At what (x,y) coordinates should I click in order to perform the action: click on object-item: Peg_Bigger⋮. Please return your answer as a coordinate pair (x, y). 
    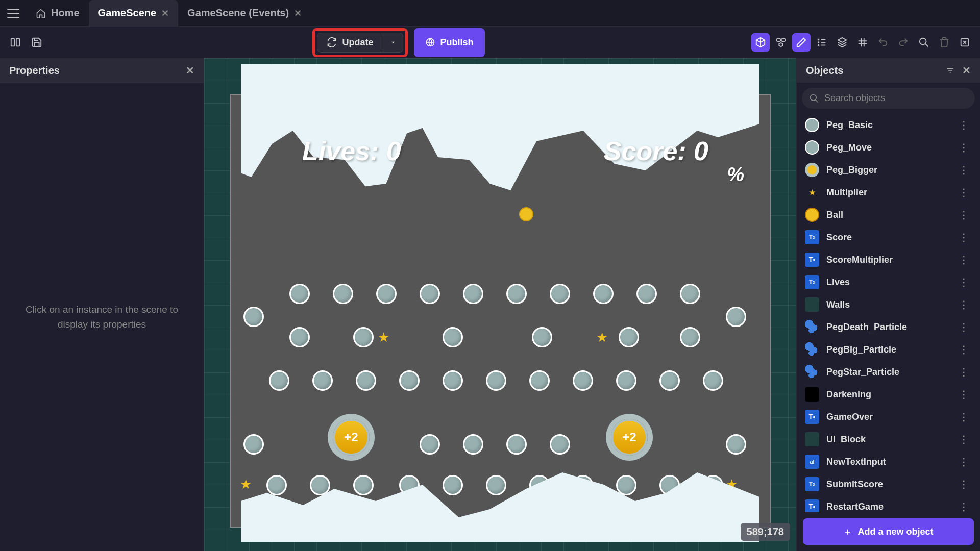
    Looking at the image, I should click on (888, 170).